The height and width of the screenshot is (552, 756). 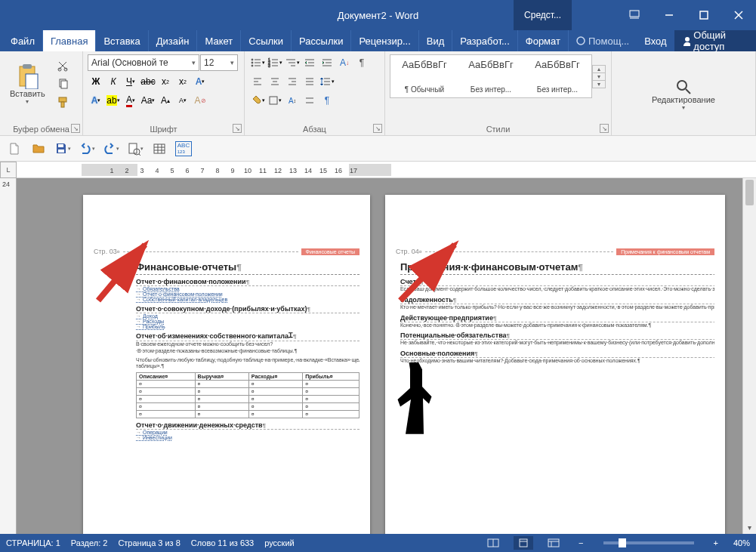 What do you see at coordinates (327, 63) in the screenshot?
I see `increase-indent-button` at bounding box center [327, 63].